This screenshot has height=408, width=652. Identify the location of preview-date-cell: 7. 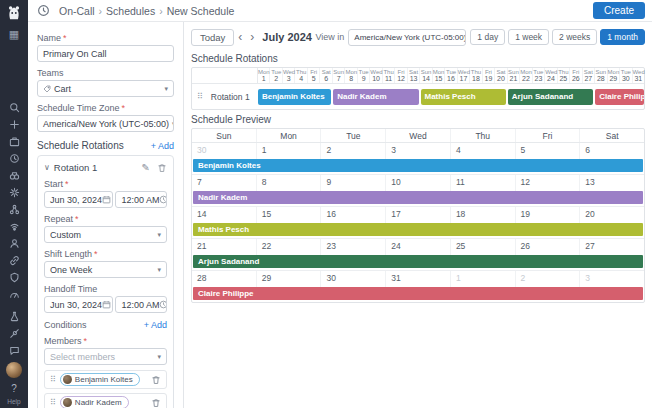
(224, 183).